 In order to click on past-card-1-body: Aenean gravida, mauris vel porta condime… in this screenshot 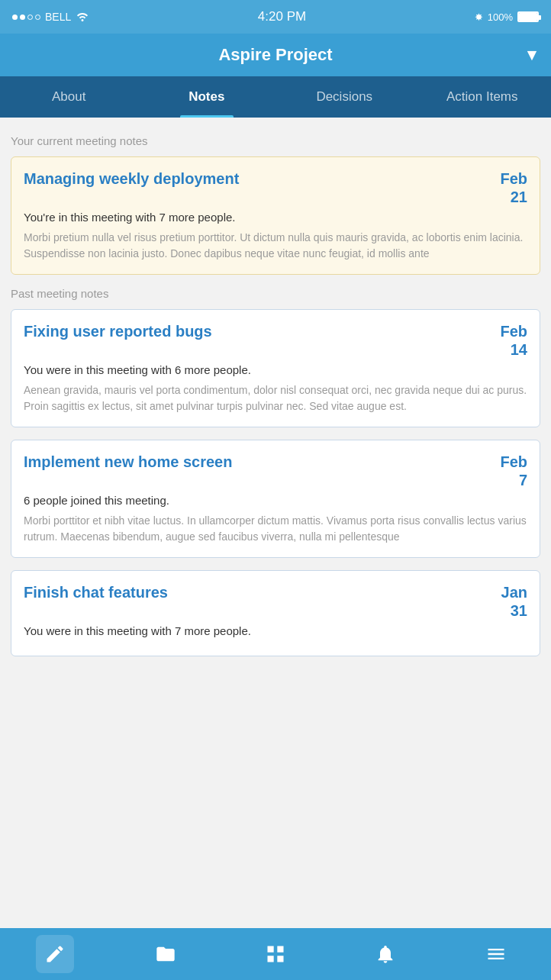, I will do `click(276, 398)`.